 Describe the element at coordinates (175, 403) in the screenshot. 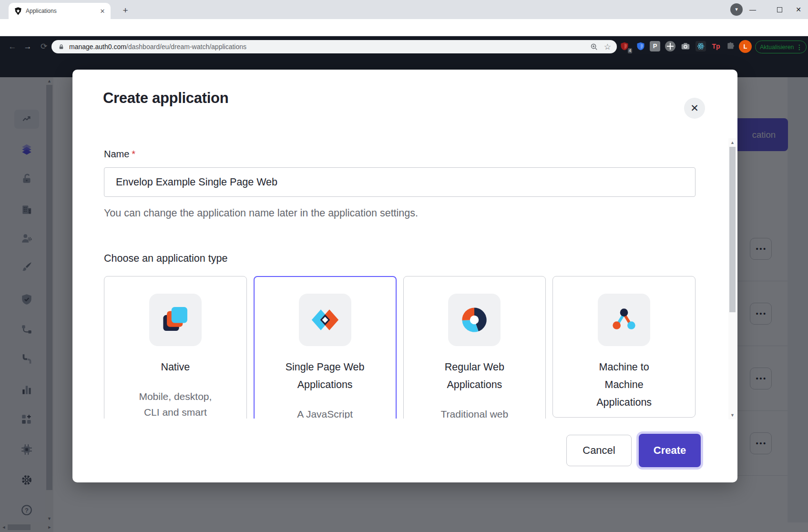

I see `card-description: Mobile, desktop, CLI and smart` at that location.